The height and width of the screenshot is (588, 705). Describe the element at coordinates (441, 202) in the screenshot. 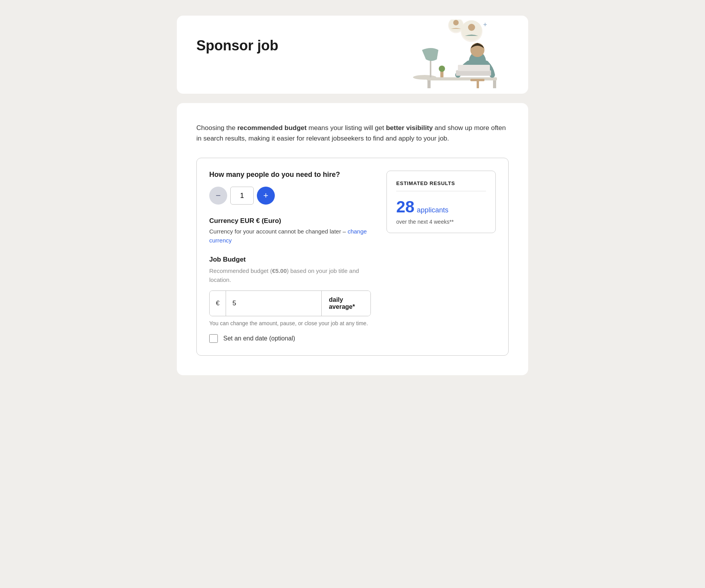

I see `estimated-results-column: ESTIMATED RESULTS 28applicants over the …` at that location.